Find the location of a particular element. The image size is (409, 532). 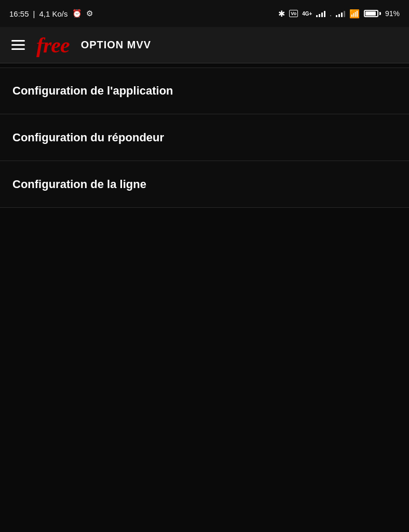

status-left-group: 16:55 | 4,1 Ko/s ⏰ ⚙ is located at coordinates (51, 14).